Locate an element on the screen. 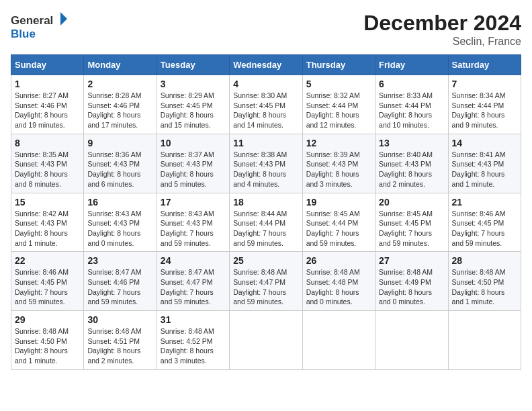 The height and width of the screenshot is (411, 532). day-cell: 26Sunrise: 8:48 AM Sunset: 4:48 PM Dayli… is located at coordinates (339, 281).